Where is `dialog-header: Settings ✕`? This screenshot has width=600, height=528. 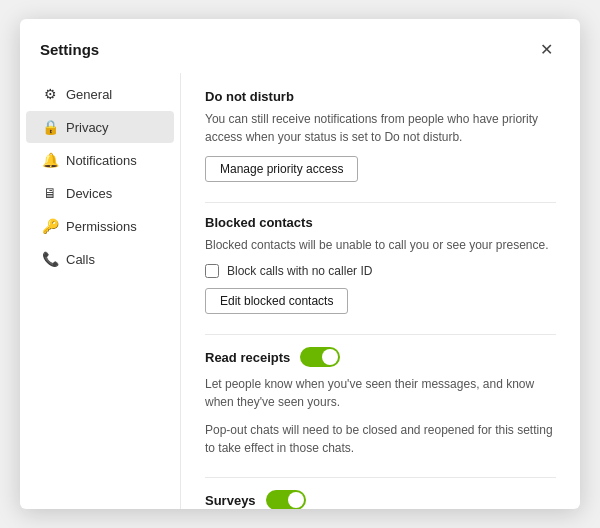
dialog-header: Settings ✕ is located at coordinates (300, 46).